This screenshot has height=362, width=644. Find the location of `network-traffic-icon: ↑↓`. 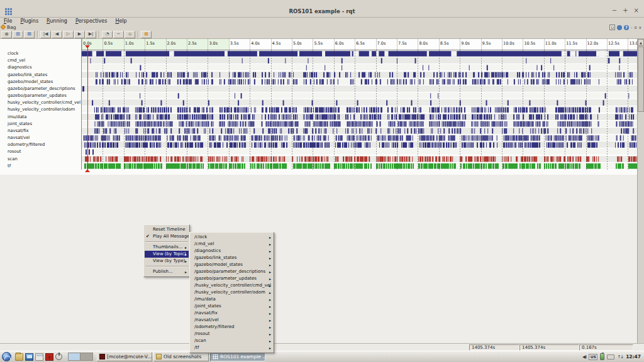

network-traffic-icon: ↑↓ is located at coordinates (620, 357).